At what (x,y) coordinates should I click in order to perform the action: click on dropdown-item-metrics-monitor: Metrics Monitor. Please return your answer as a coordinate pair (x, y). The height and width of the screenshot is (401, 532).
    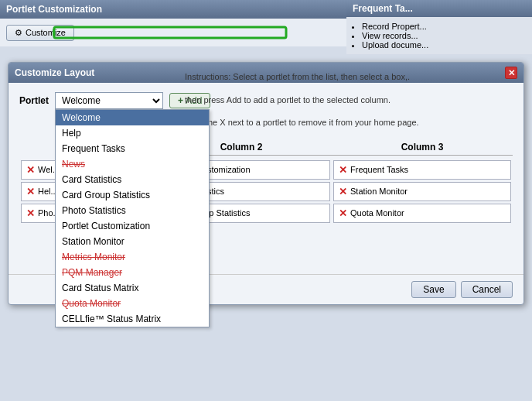
    Looking at the image, I should click on (132, 257).